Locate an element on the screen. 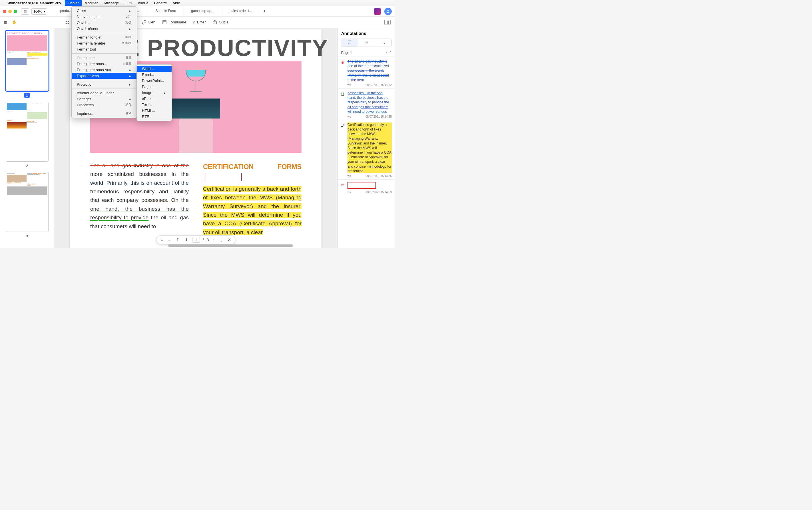  user-avatar is located at coordinates (388, 11).